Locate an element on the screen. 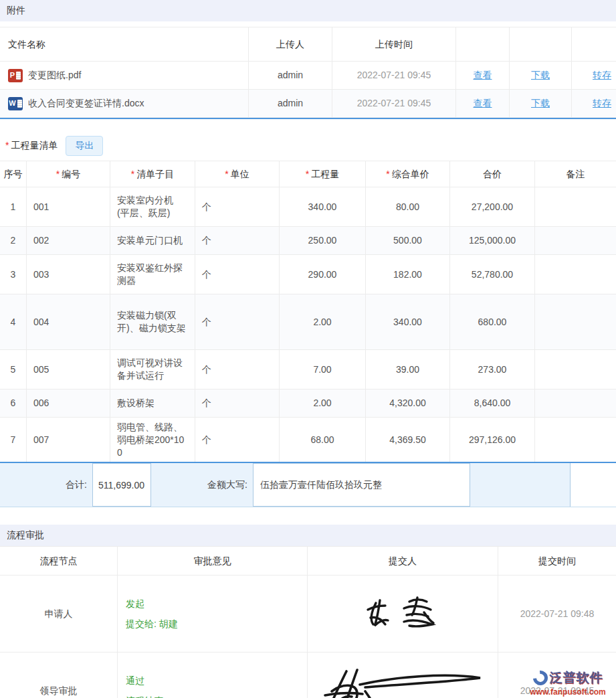 Image resolution: width=616 pixels, height=698 pixels. unit-price: 4,320.00 is located at coordinates (408, 403).